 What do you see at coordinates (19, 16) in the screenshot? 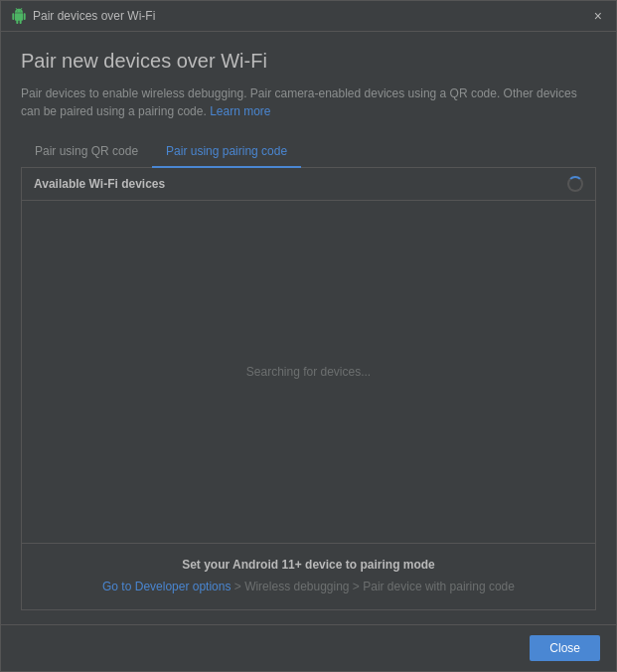
I see `android-icon` at bounding box center [19, 16].